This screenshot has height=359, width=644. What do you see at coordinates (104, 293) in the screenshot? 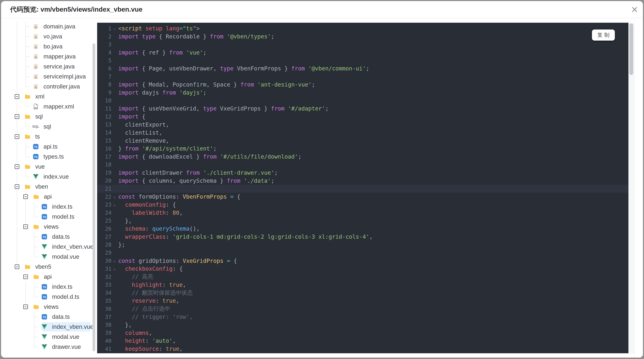
I see `line-number: 34` at bounding box center [104, 293].